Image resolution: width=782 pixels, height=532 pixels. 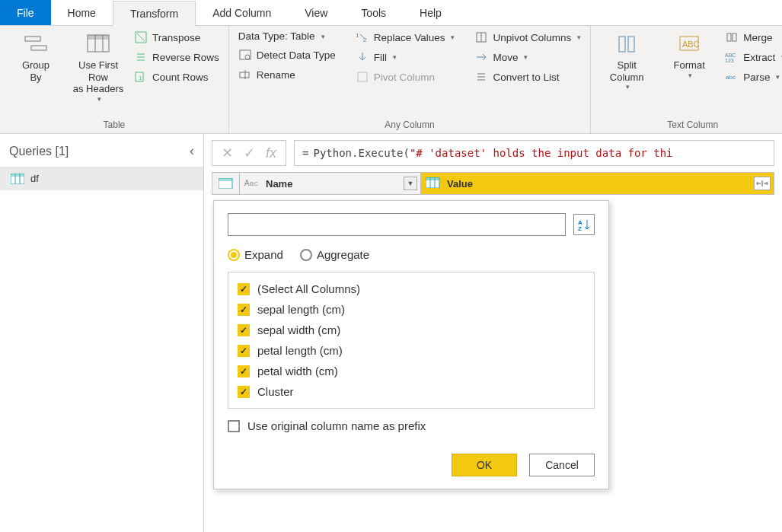 I want to click on merge-columns-icon, so click(x=732, y=37).